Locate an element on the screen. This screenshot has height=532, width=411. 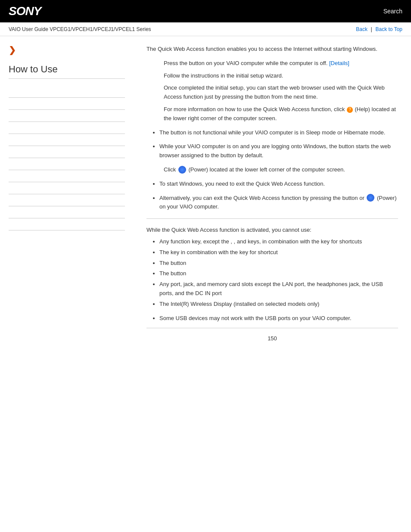
restriction-1: Any function key, except the , , and key… is located at coordinates (279, 242).